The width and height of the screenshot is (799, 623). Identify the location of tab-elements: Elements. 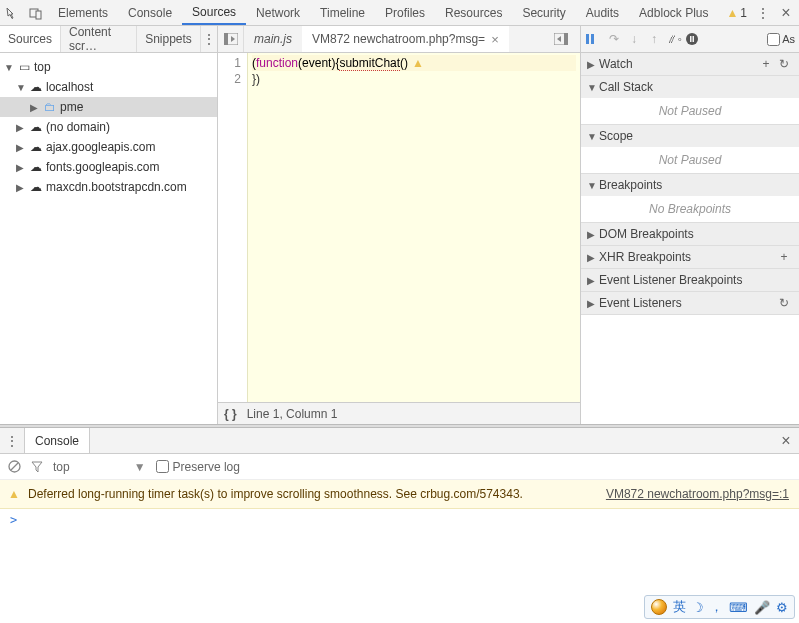
(83, 12).